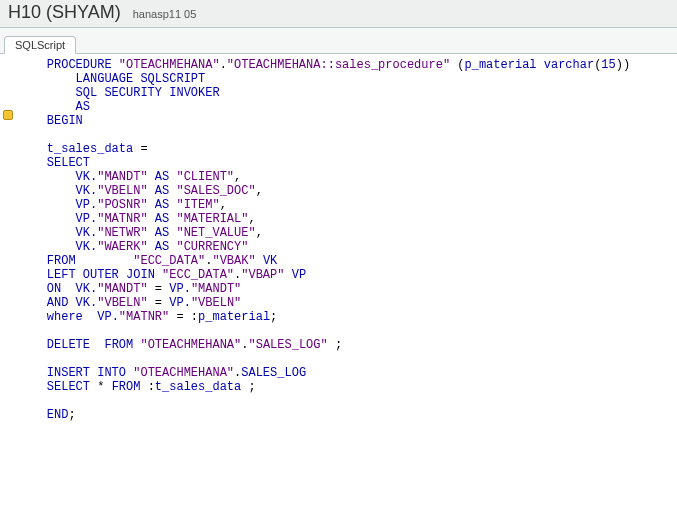 The height and width of the screenshot is (510, 677). What do you see at coordinates (338, 14) in the screenshot?
I see `title-bar: H10 (SHYAM) hanasp11 05` at bounding box center [338, 14].